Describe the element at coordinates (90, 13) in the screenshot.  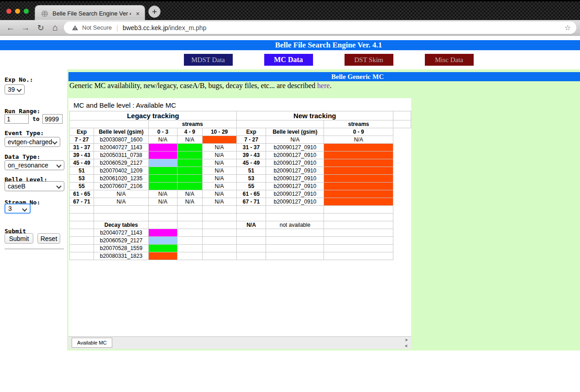
I see `browser-tab: Belle File Search Engine Ver 4. ×` at that location.